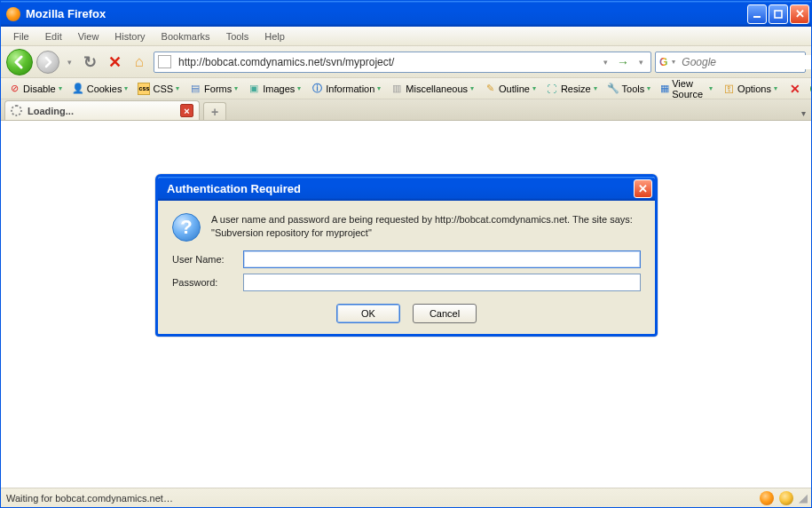 This screenshot has width=812, height=508. What do you see at coordinates (102, 110) in the screenshot?
I see `tab-loading: Loading... ×` at bounding box center [102, 110].